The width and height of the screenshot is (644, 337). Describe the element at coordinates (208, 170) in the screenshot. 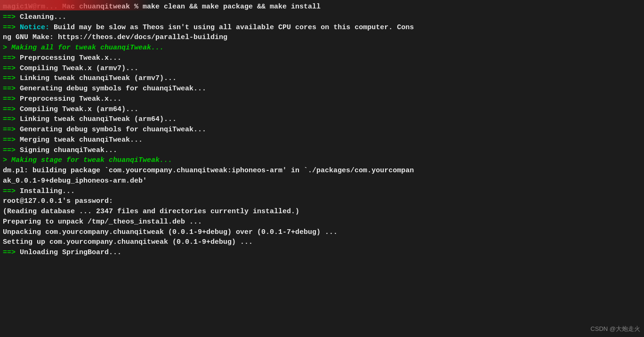

I see `terminal-text: dm.pl: building package `com.yourcompany…` at that location.